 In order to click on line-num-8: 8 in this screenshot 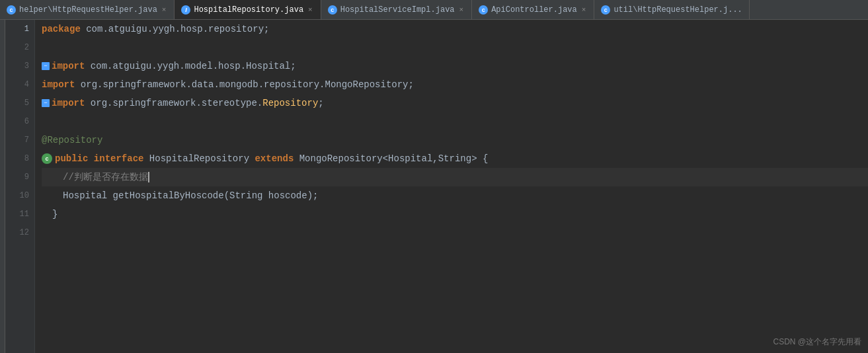, I will do `click(26, 159)`.